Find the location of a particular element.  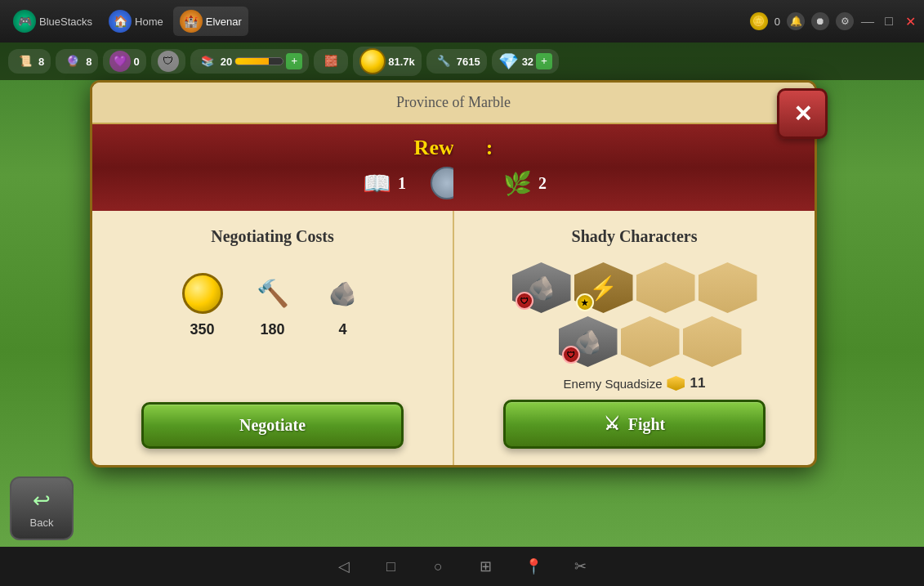

bluestacks-icon: 🎮 is located at coordinates (25, 21).